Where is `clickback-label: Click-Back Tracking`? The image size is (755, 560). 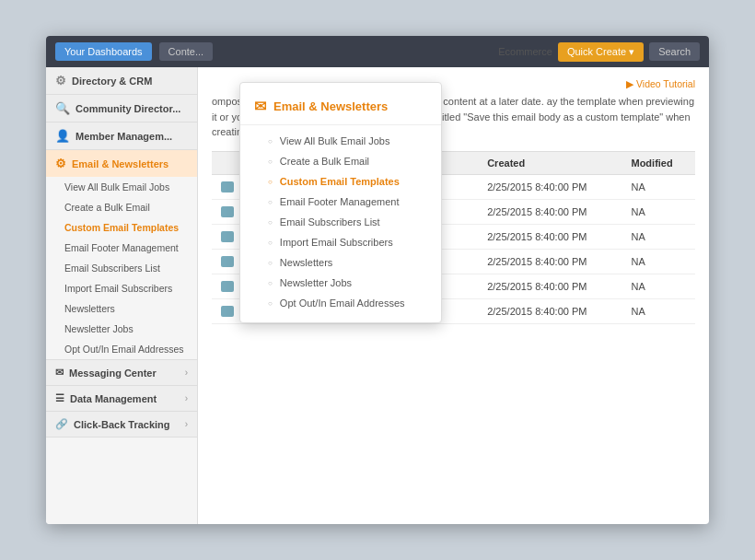
clickback-label: Click-Back Tracking is located at coordinates (122, 425).